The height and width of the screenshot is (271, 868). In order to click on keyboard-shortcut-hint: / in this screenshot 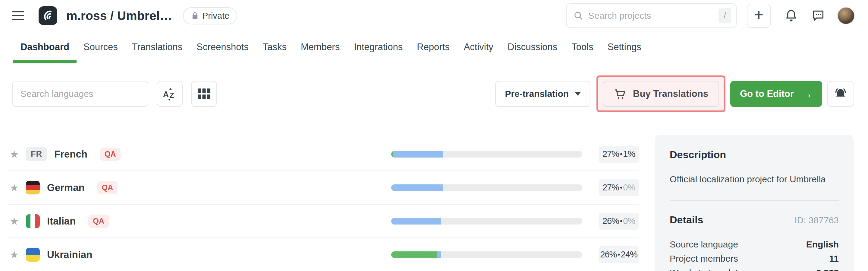, I will do `click(725, 16)`.